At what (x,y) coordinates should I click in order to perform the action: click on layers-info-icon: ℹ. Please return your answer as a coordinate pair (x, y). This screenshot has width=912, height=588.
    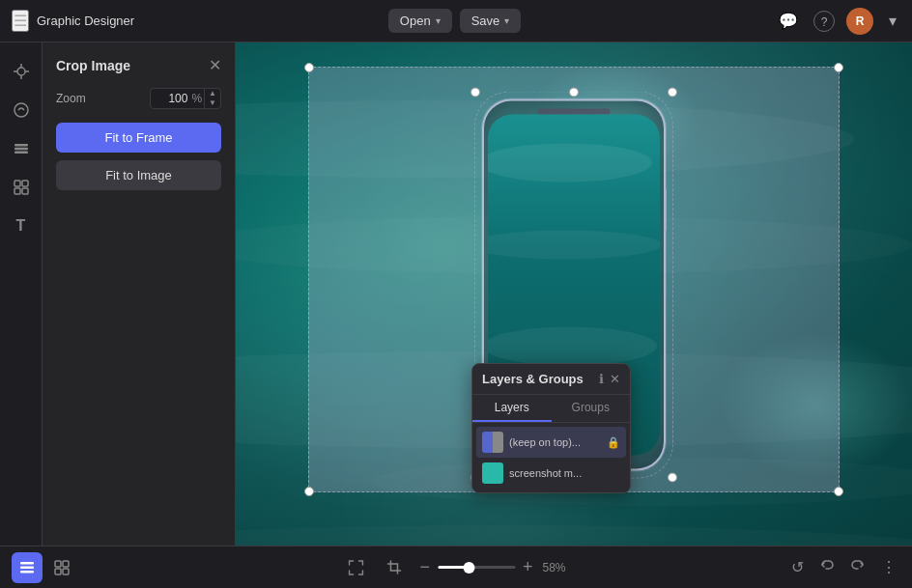
    Looking at the image, I should click on (601, 378).